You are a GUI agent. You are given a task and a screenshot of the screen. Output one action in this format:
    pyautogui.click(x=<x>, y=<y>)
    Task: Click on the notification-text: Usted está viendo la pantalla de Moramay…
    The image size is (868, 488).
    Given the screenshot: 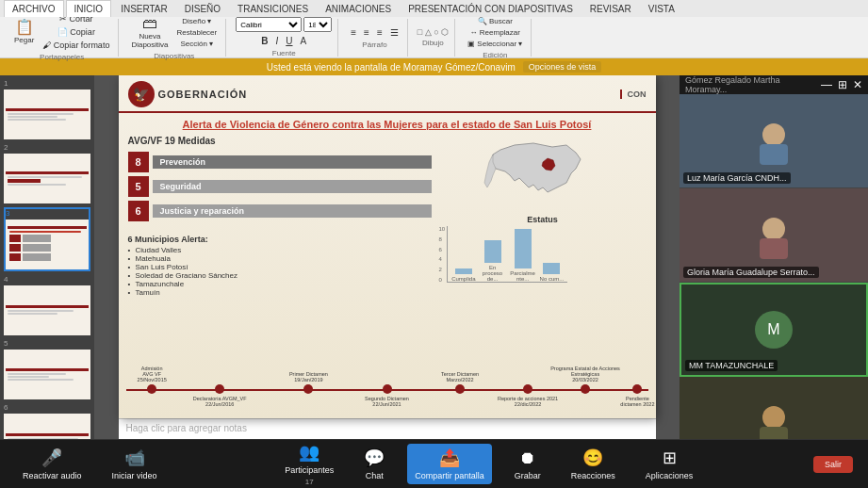 What is the action you would take?
    pyautogui.click(x=391, y=68)
    